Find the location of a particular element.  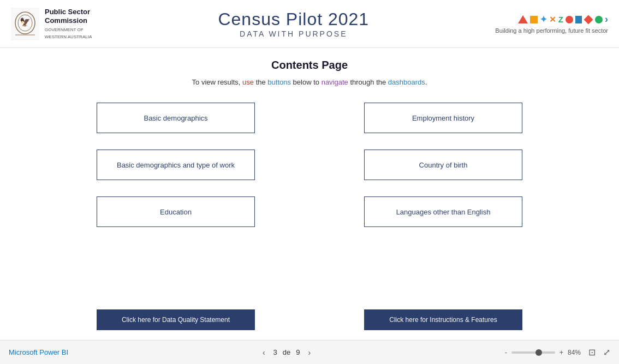

chevron-right-icon: › is located at coordinates (606, 20).